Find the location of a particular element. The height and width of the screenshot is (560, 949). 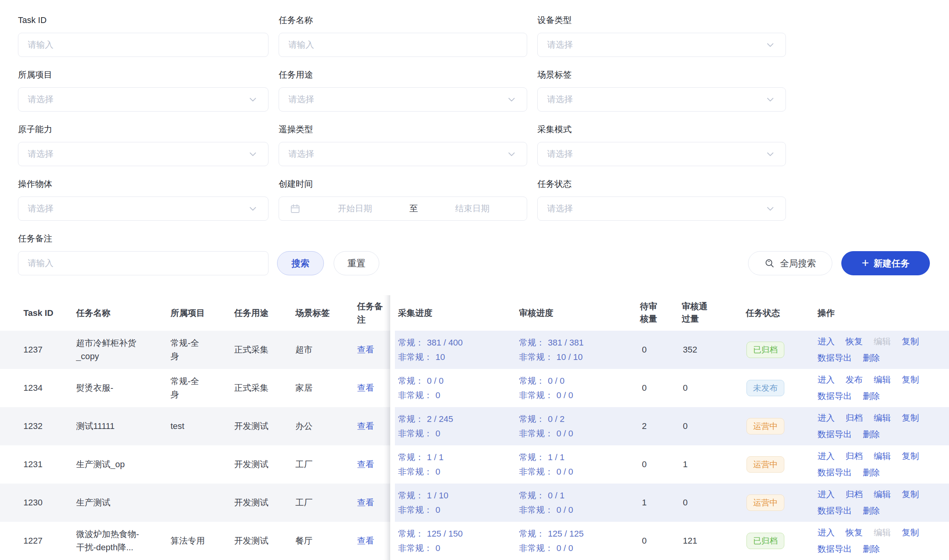

action-publish-link: 发布 is located at coordinates (854, 380).